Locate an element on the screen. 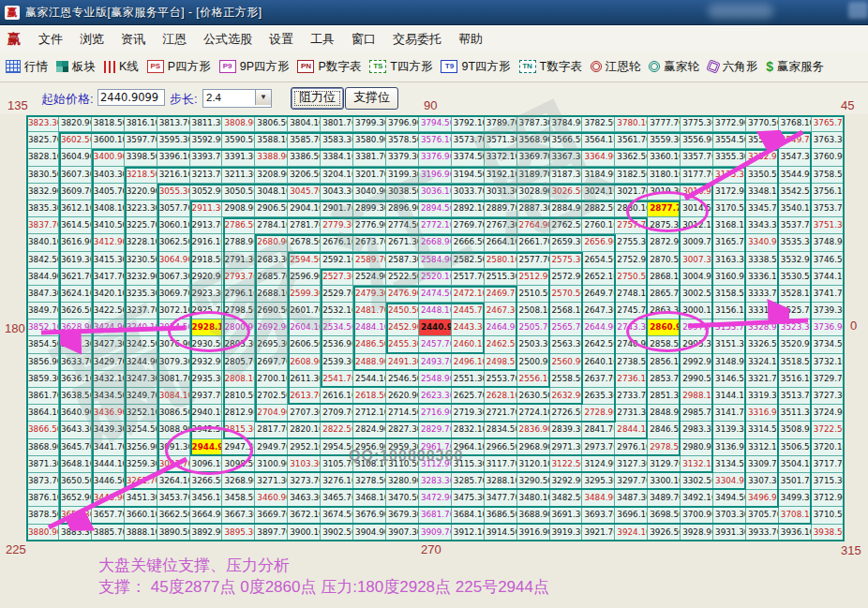  grid-cell: 3072.10 is located at coordinates (174, 311).